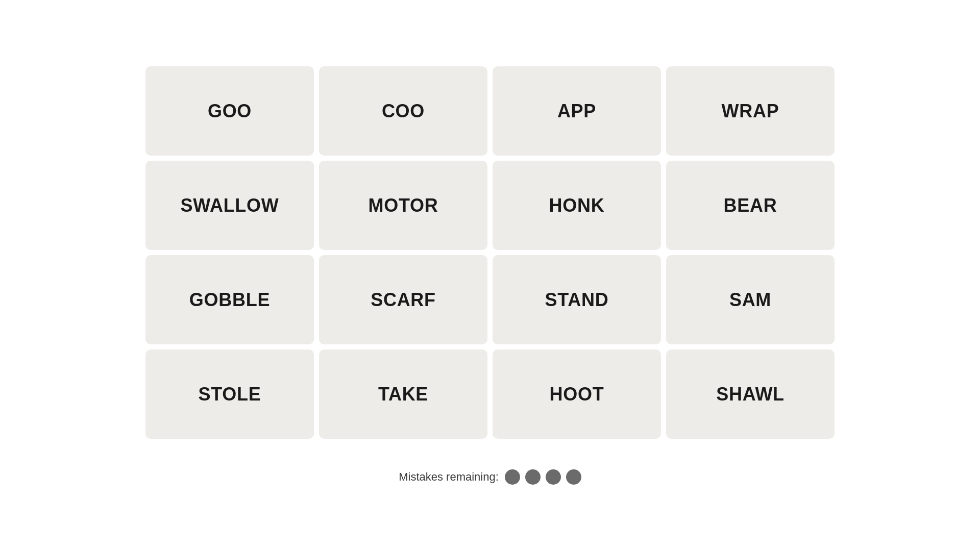  I want to click on word-label-sam: SAM, so click(750, 300).